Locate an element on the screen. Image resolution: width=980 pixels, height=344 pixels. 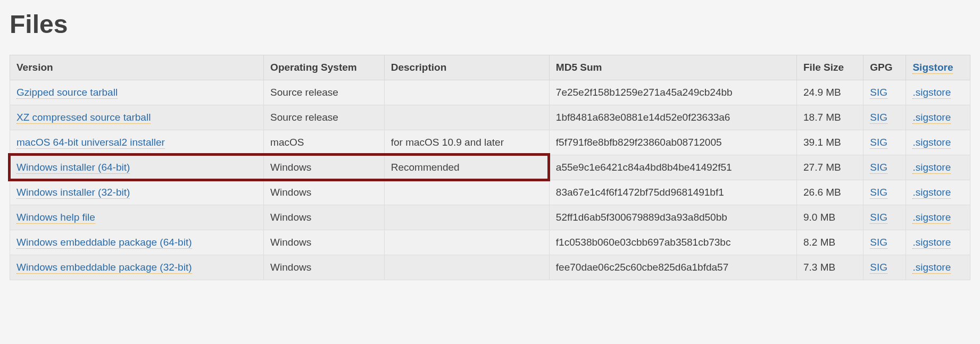
file-md5: fee70dae06c25c60cbe825d6a1bfda57 is located at coordinates (672, 268).